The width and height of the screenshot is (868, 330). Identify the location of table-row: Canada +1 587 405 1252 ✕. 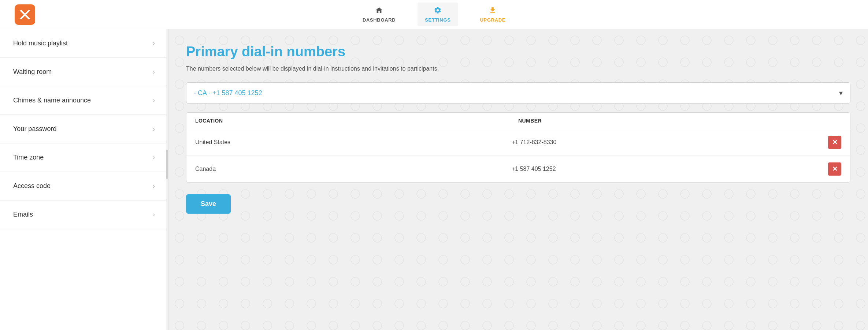
(518, 169).